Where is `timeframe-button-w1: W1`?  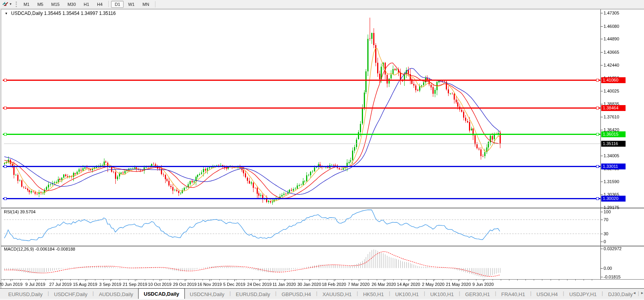
timeframe-button-w1: W1 is located at coordinates (131, 4).